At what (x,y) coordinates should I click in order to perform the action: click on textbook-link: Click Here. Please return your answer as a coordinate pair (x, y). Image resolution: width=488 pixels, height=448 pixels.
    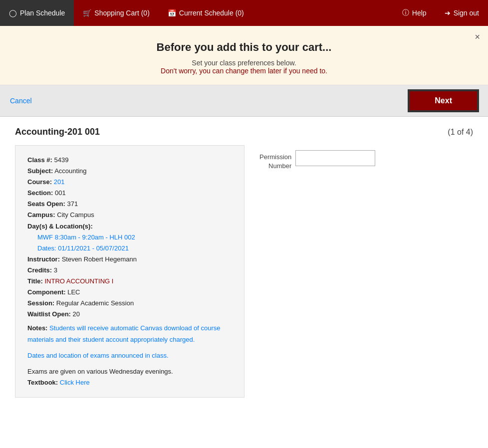
    Looking at the image, I should click on (75, 382).